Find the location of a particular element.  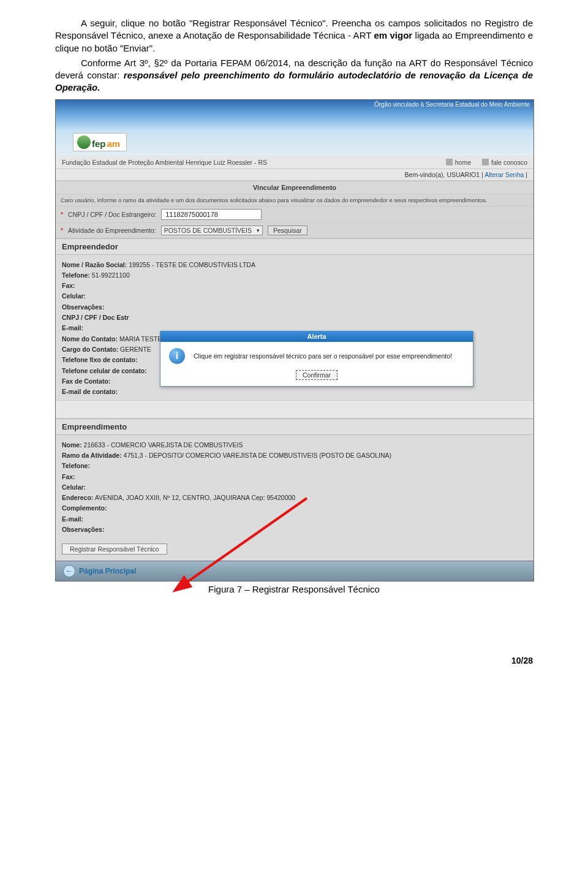

fundacao-text: Fundação Estadual de Proteção Ambiental … is located at coordinates (164, 162).